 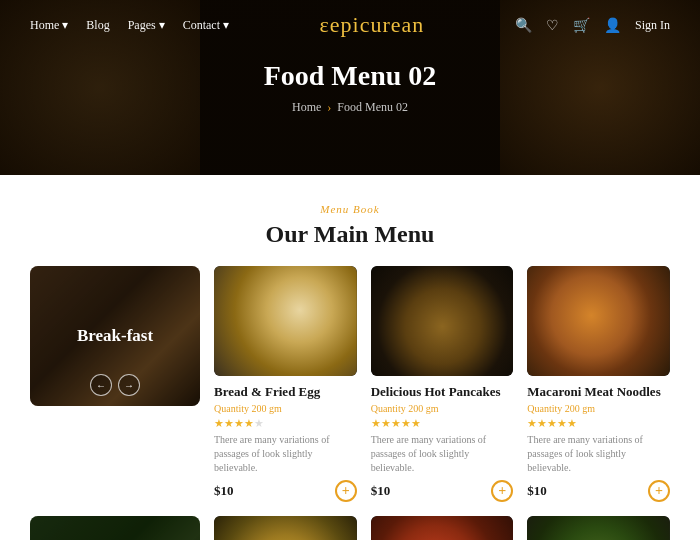 I want to click on food-price-0-0: $10, so click(x=224, y=491).